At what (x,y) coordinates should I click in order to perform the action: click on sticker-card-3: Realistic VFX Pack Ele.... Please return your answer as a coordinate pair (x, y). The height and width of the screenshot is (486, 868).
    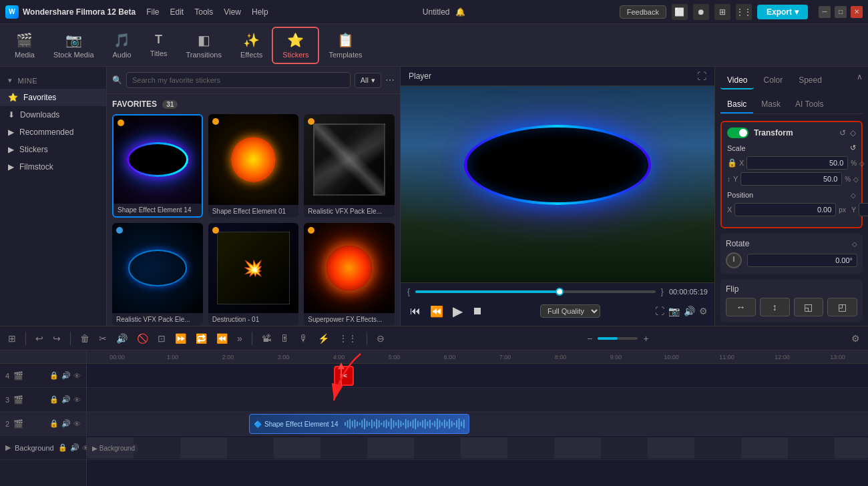
    Looking at the image, I should click on (349, 166).